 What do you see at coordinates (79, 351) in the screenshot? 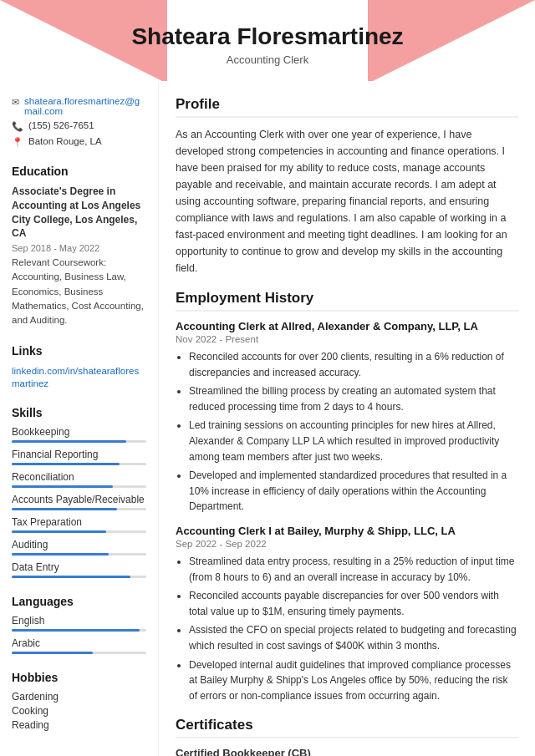
I see `links-title: Links` at bounding box center [79, 351].